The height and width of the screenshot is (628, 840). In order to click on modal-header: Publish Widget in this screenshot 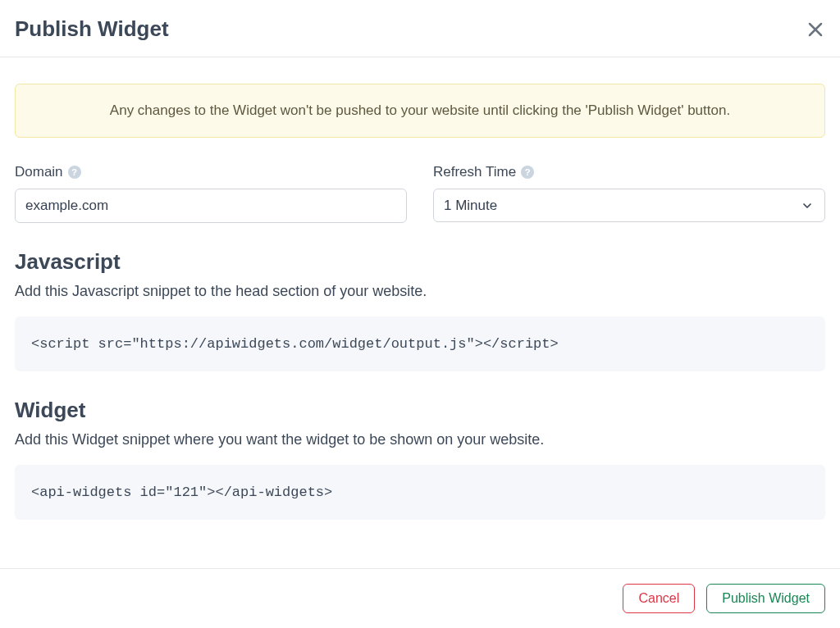, I will do `click(420, 29)`.